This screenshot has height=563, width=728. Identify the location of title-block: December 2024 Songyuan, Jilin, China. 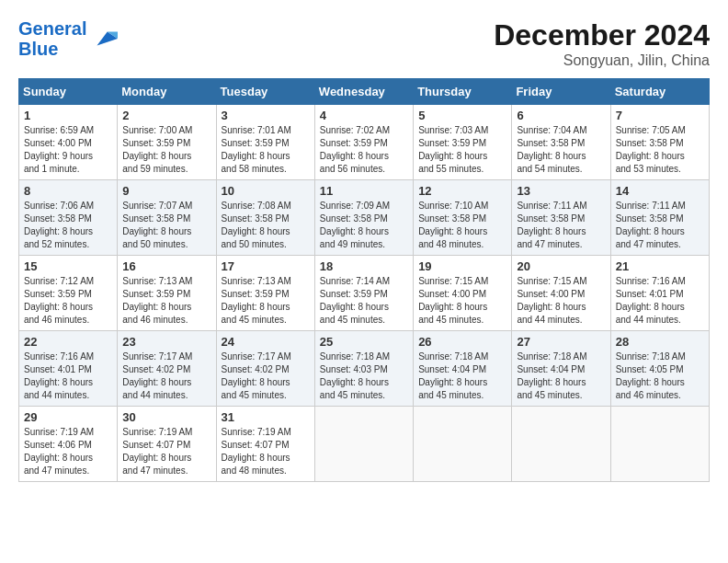
(601, 44).